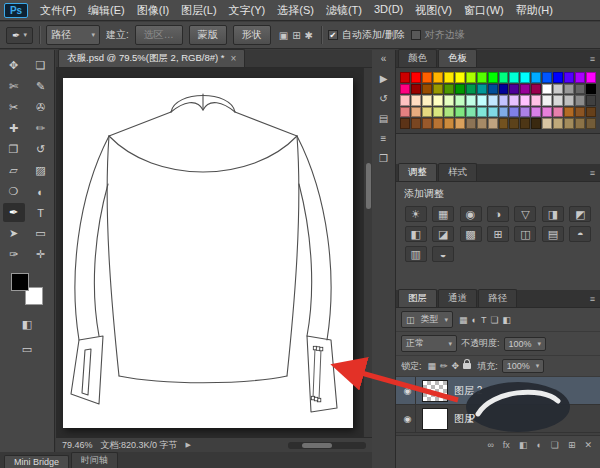 The image size is (600, 468). Describe the element at coordinates (416, 234) in the screenshot. I see `black-white-icon: ◧` at that location.